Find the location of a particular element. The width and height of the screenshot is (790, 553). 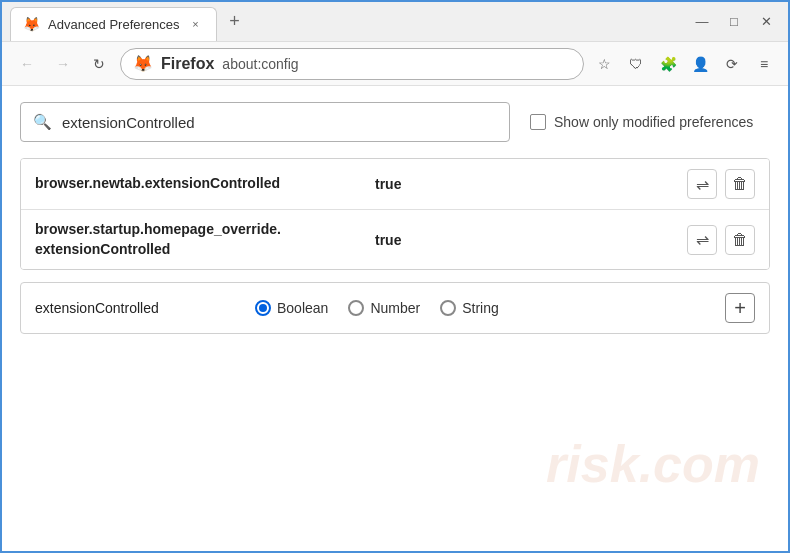

sync-button: ⟳ is located at coordinates (732, 64).